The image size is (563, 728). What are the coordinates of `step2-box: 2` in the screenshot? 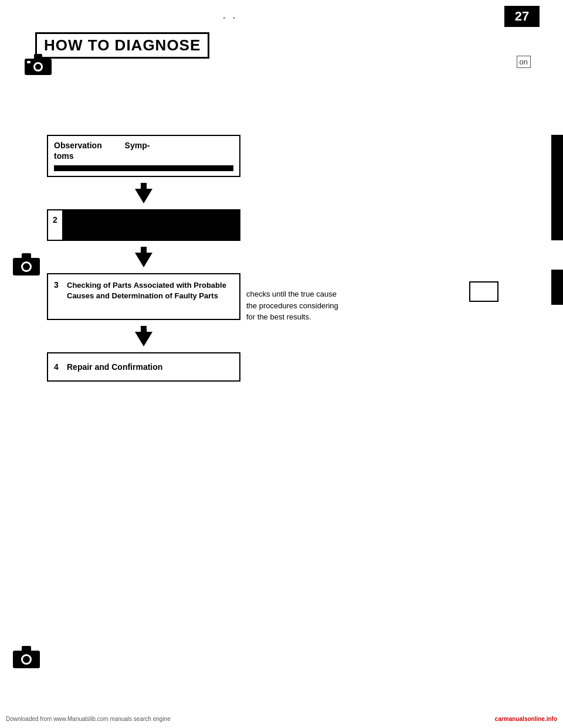 It's located at (144, 225).